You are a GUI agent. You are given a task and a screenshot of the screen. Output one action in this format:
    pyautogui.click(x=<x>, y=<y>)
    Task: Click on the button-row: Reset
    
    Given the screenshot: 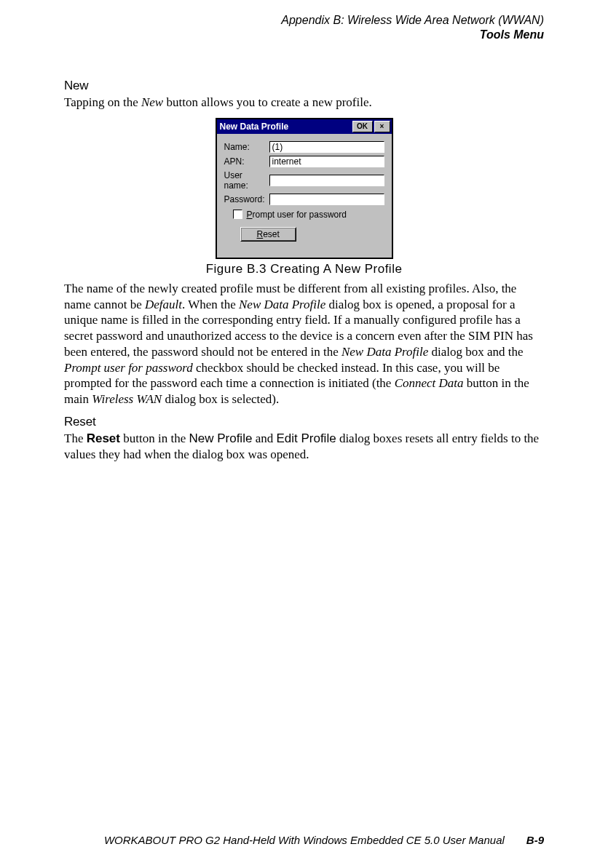 What is the action you would take?
    pyautogui.click(x=304, y=234)
    